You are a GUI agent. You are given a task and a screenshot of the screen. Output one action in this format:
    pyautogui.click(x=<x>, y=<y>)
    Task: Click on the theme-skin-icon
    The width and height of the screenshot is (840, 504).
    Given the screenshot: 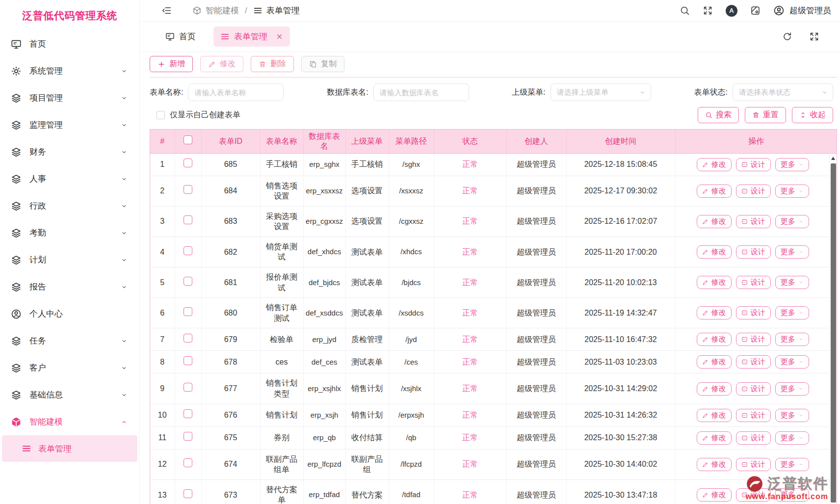 What is the action you would take?
    pyautogui.click(x=756, y=11)
    